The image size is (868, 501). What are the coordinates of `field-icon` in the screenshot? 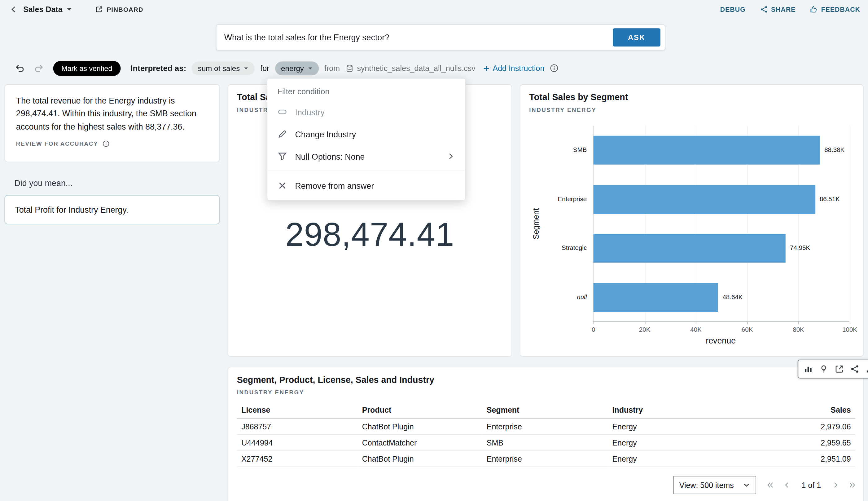 It's located at (282, 112).